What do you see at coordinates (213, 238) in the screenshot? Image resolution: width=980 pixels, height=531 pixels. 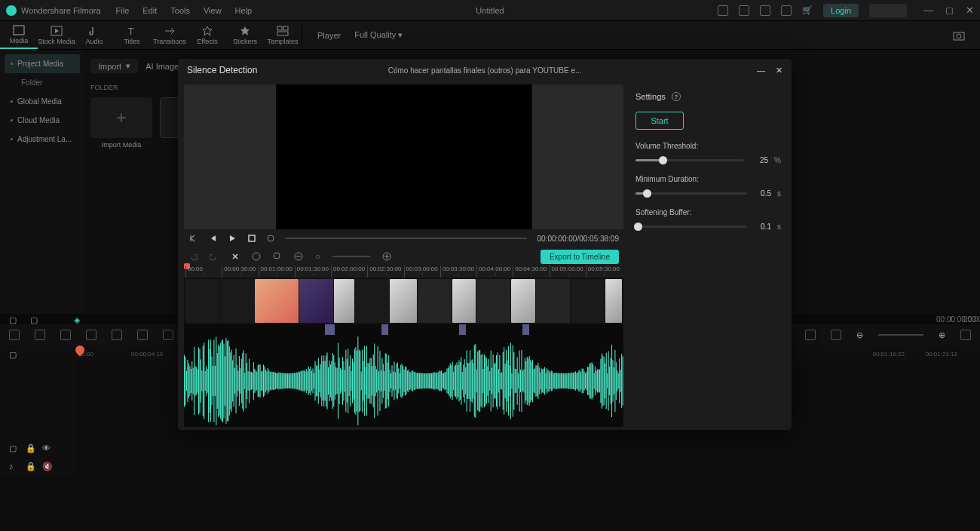 I see `step-back-button` at bounding box center [213, 238].